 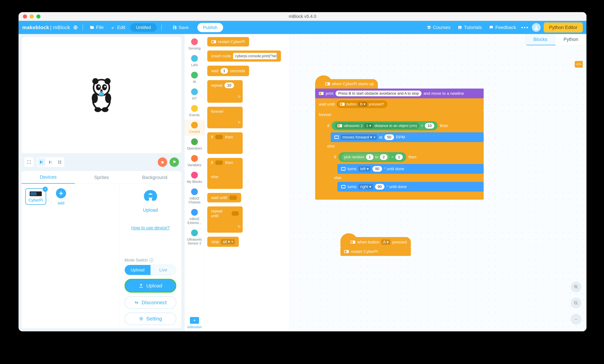 I want to click on direction-dropdown: left ▾, so click(x=364, y=169).